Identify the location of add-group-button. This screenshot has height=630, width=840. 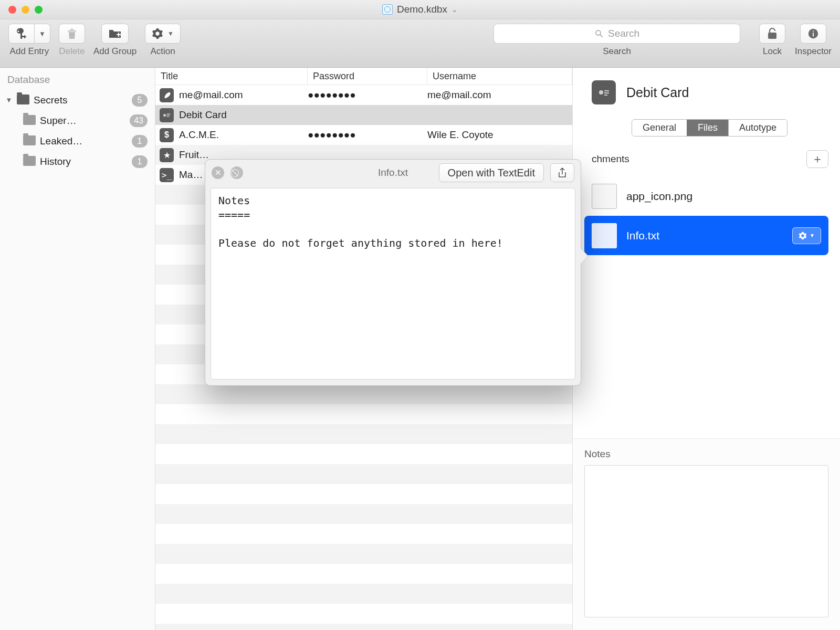
(115, 34).